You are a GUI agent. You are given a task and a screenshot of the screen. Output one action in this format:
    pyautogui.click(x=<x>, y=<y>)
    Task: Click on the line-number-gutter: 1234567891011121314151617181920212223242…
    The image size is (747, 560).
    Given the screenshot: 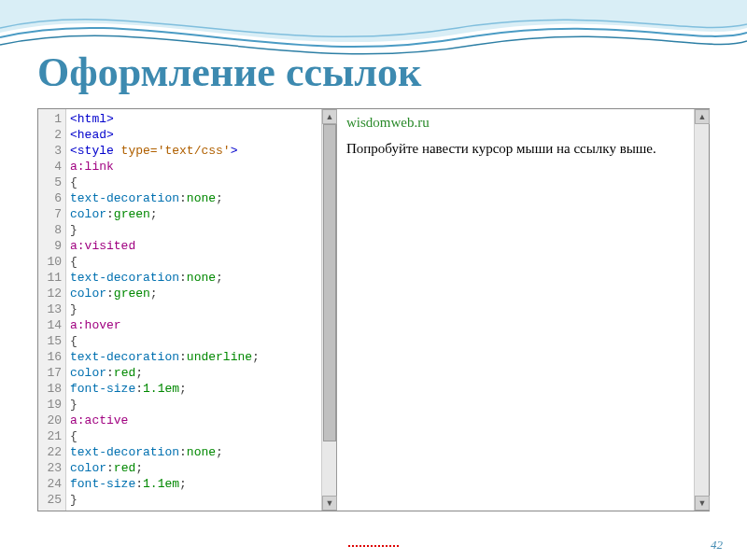 What is the action you would take?
    pyautogui.click(x=52, y=310)
    